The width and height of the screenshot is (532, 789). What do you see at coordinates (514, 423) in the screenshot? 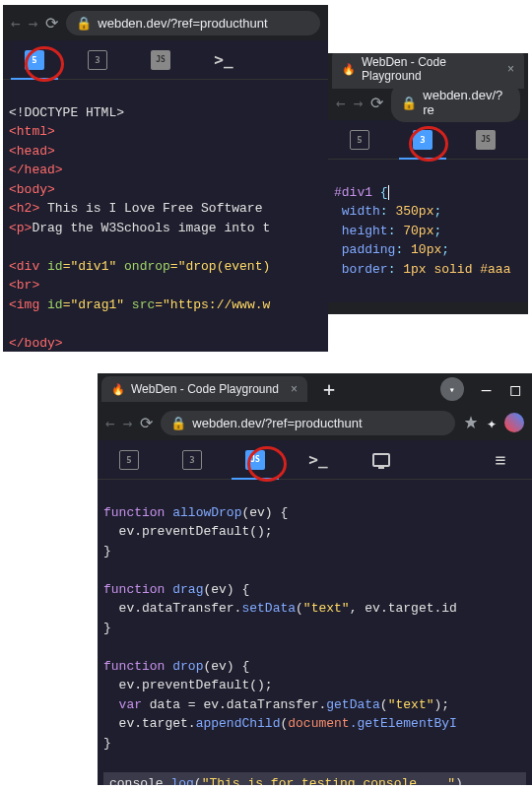
I see `profile-icon` at bounding box center [514, 423].